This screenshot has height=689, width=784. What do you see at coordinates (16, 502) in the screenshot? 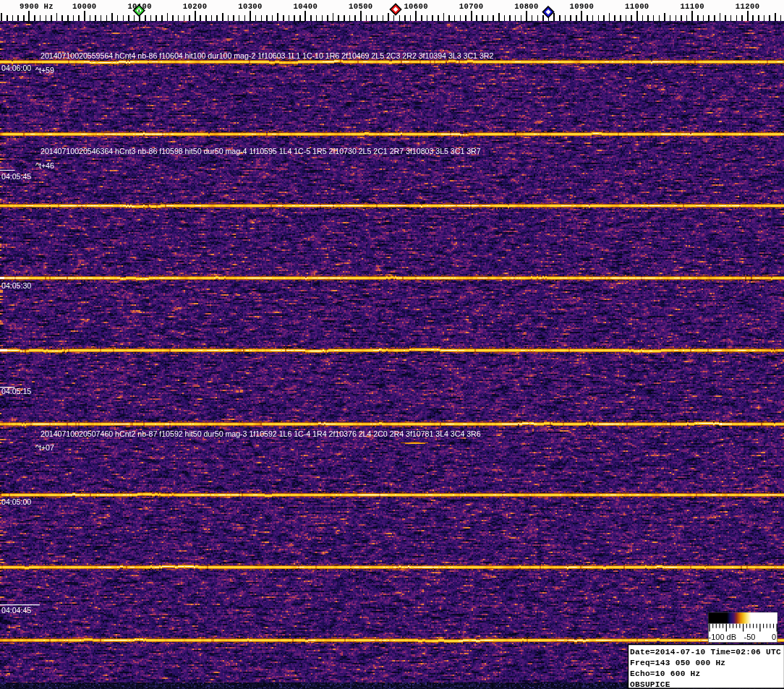
I see `svg-text: 04:05:00` at bounding box center [16, 502].